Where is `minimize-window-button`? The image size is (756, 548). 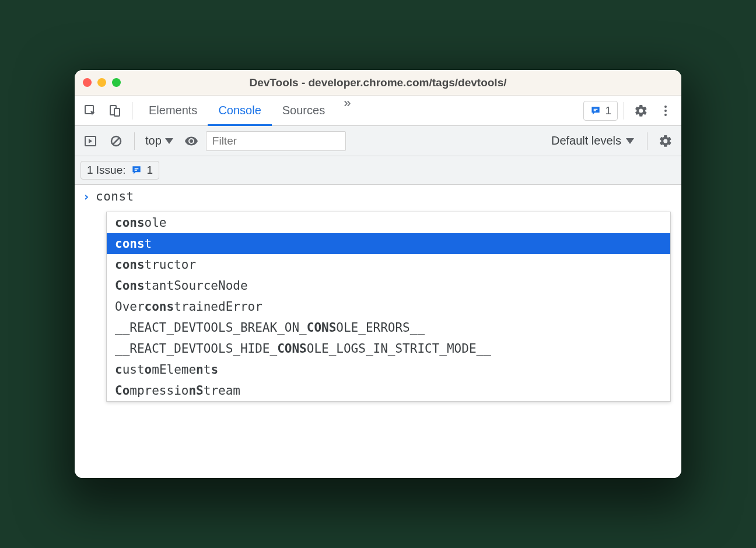 minimize-window-button is located at coordinates (102, 83).